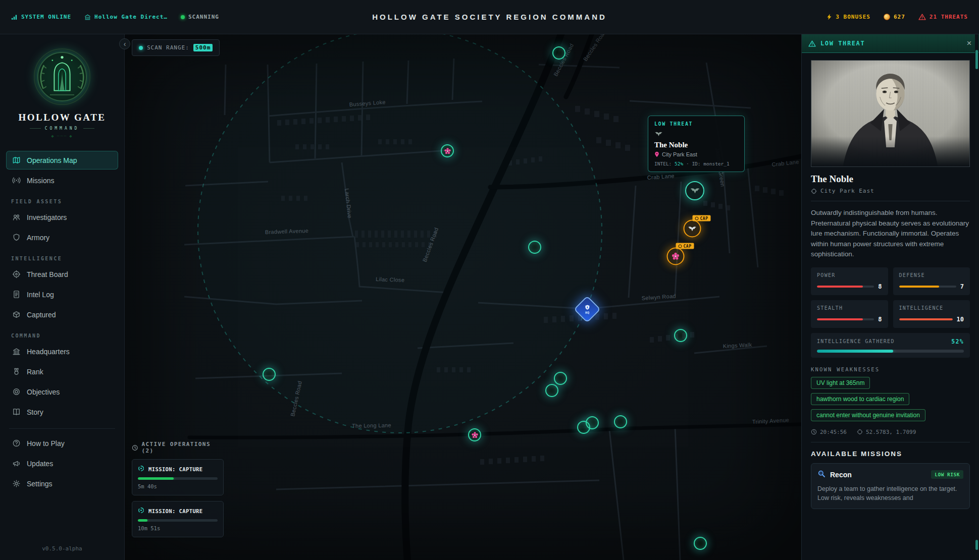 The width and height of the screenshot is (979, 560). I want to click on map-icon, so click(16, 160).